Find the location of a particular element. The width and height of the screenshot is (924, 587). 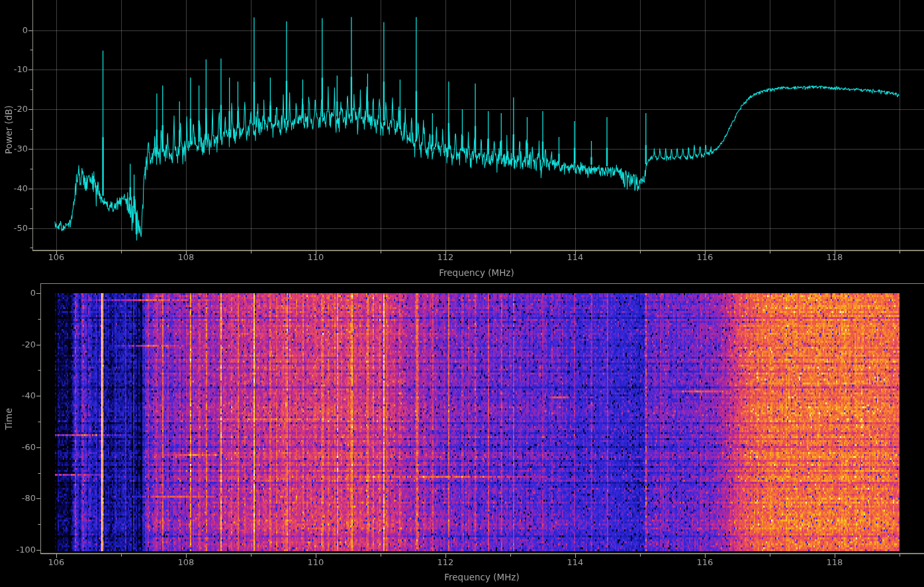

spectrum-y-tick-label: -40 is located at coordinates (14, 189).